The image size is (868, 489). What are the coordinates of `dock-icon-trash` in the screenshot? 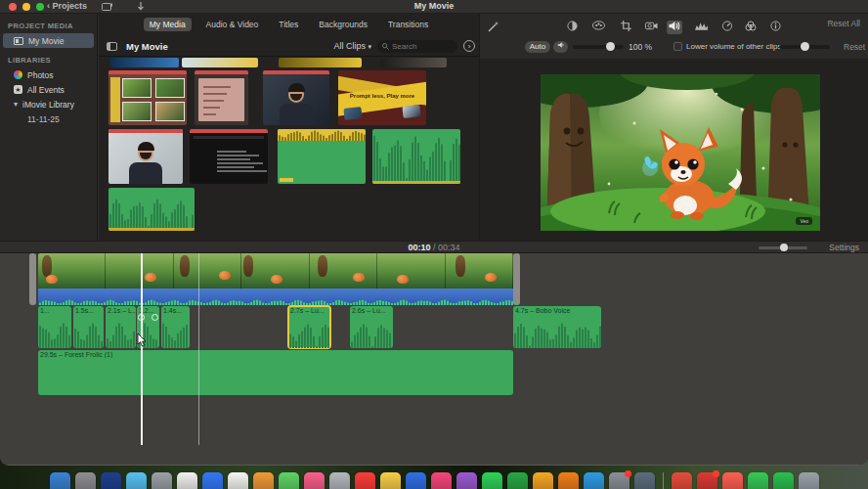 It's located at (809, 481).